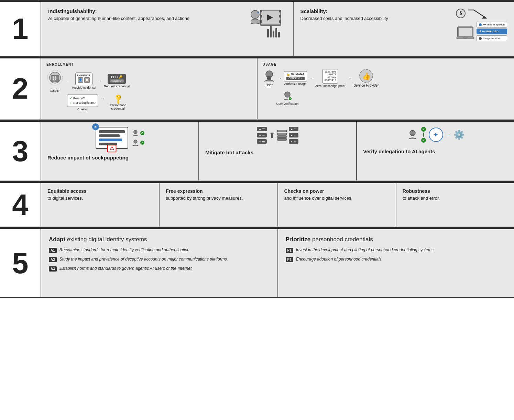 This screenshot has height=420, width=514. I want to click on chain-check-1: ✓, so click(424, 129).